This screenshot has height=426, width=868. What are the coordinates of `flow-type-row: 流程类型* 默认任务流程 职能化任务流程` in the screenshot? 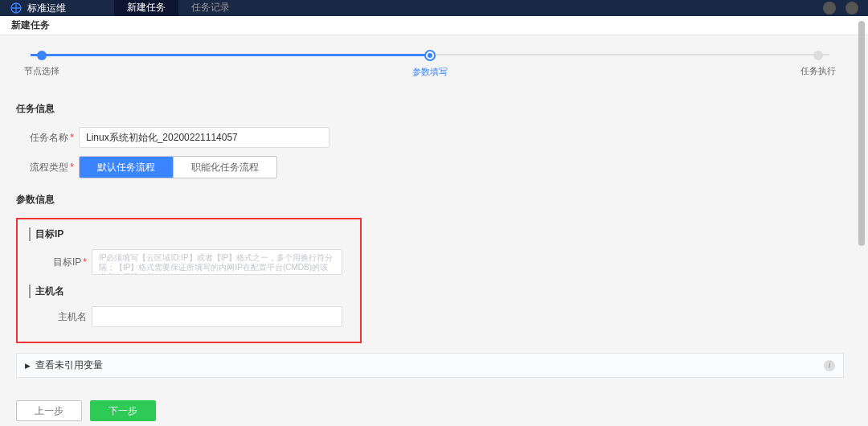 It's located at (430, 167).